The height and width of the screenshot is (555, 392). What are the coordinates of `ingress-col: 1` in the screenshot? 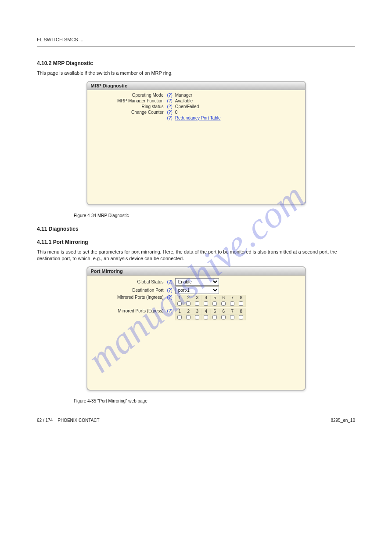 It's located at (180, 298).